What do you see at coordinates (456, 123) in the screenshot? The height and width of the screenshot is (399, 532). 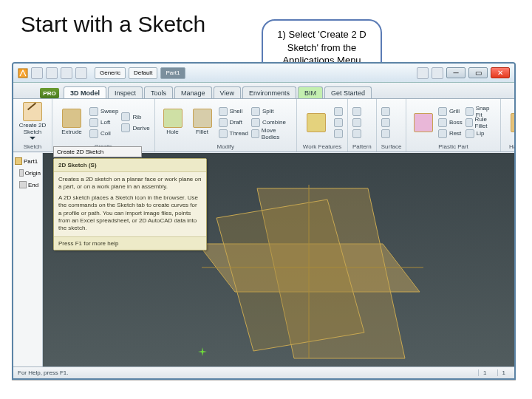 I see `boss-label: Boss` at bounding box center [456, 123].